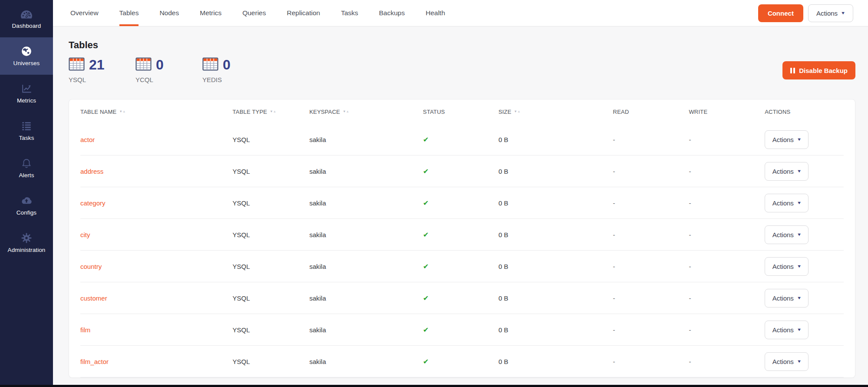 This screenshot has height=387, width=868. Describe the element at coordinates (156, 267) in the screenshot. I see `table-name-link: country` at that location.